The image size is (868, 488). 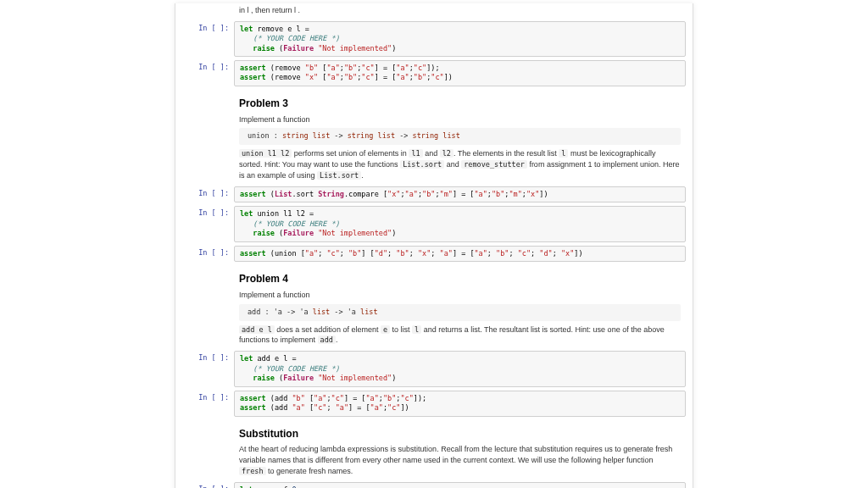 I want to click on md-content: SubstitutionAt the heart of reducing lam…, so click(x=459, y=449).